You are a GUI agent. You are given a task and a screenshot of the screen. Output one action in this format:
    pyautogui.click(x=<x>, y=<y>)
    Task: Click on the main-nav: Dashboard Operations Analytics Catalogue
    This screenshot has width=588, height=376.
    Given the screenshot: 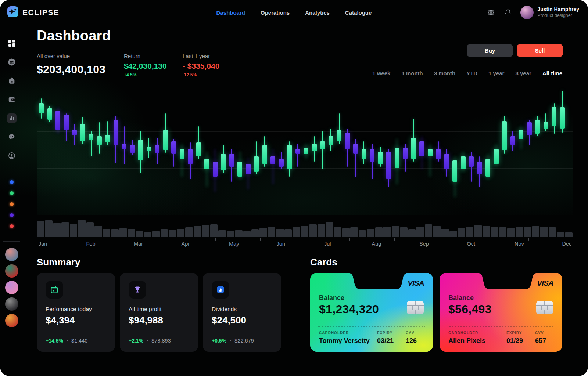 What is the action you would take?
    pyautogui.click(x=294, y=12)
    